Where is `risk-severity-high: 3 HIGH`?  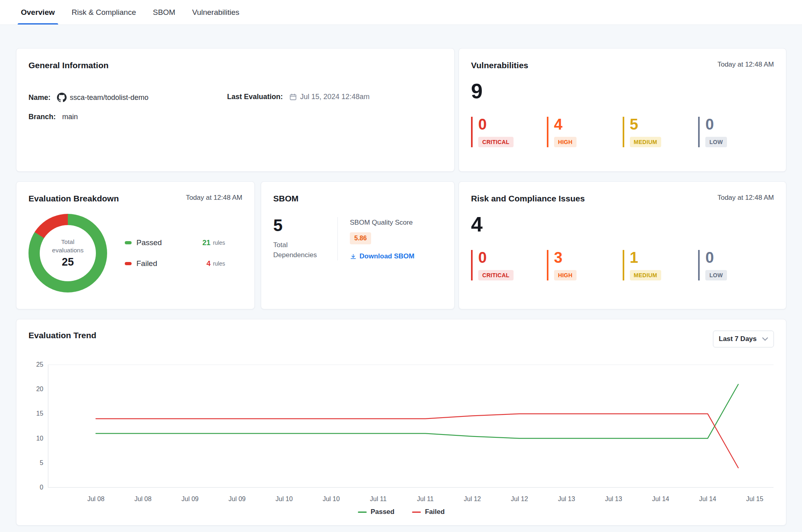
risk-severity-high: 3 HIGH is located at coordinates (585, 265).